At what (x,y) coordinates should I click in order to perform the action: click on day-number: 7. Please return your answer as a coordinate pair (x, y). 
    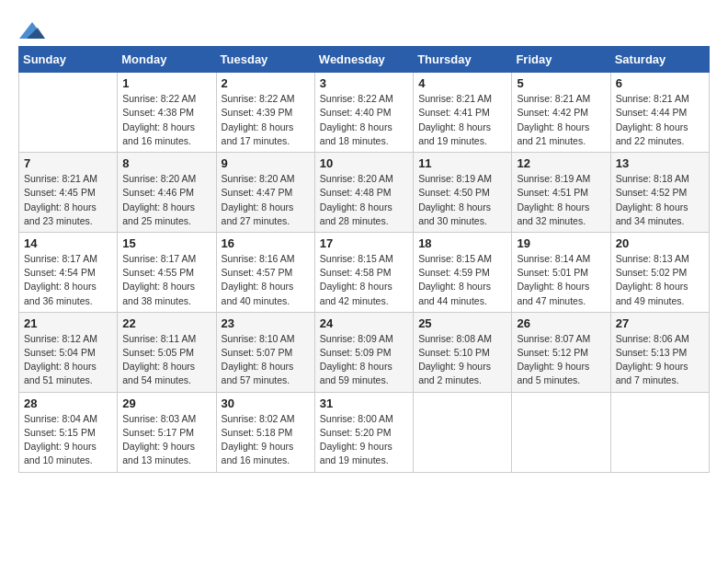
    Looking at the image, I should click on (68, 164).